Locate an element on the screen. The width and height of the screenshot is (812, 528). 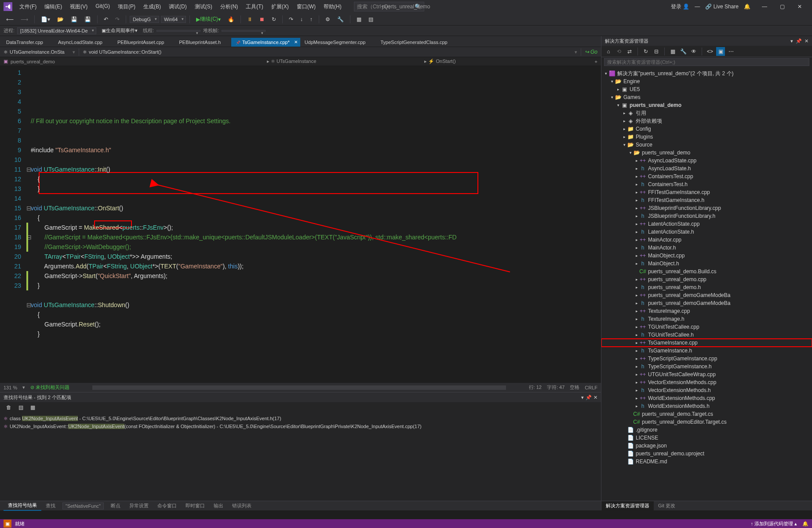
tree-item: ▸++VectorExtensionMethods.cpp is located at coordinates (707, 382).